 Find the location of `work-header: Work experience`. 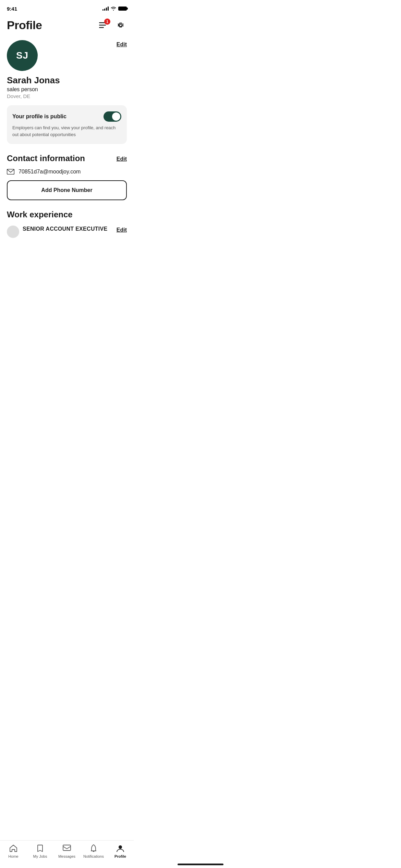

work-header: Work experience is located at coordinates (67, 215).